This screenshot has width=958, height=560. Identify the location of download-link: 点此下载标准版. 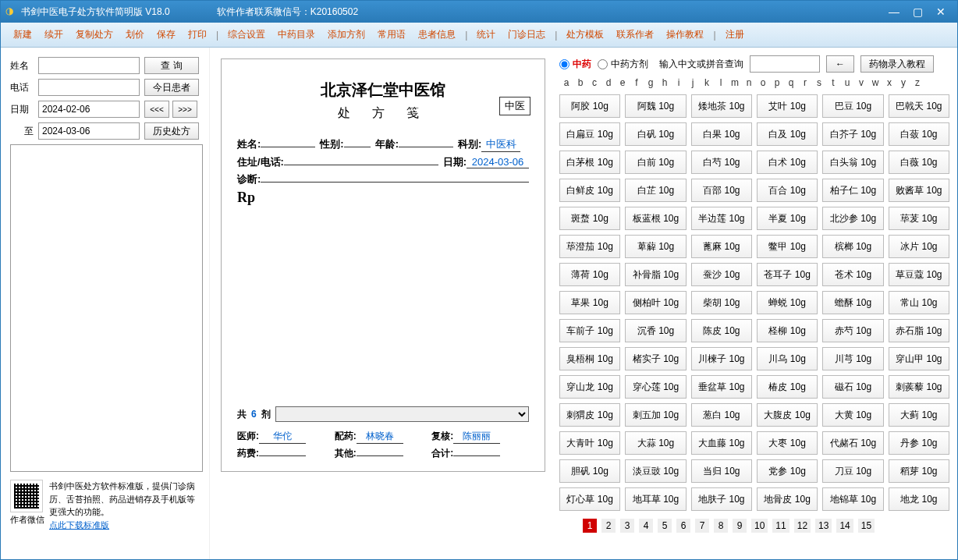
(80, 525).